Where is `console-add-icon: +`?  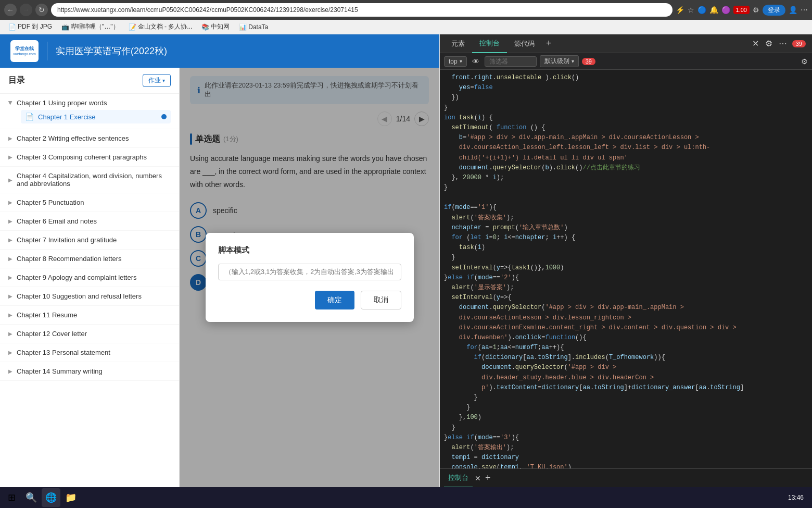
console-add-icon: + is located at coordinates (488, 478).